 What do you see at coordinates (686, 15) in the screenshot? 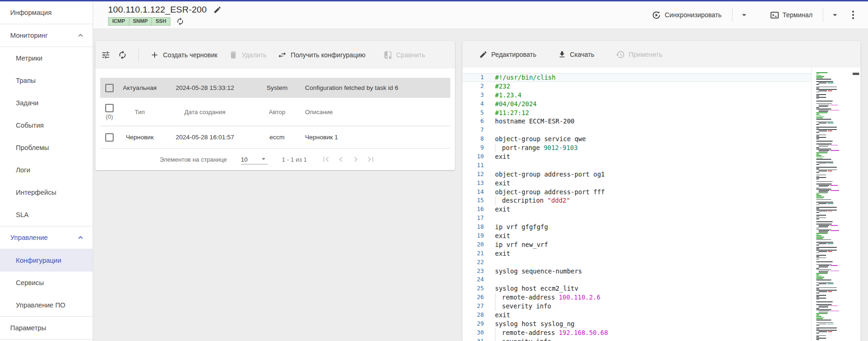
I see `synchronize-button: Синхронизировать` at bounding box center [686, 15].